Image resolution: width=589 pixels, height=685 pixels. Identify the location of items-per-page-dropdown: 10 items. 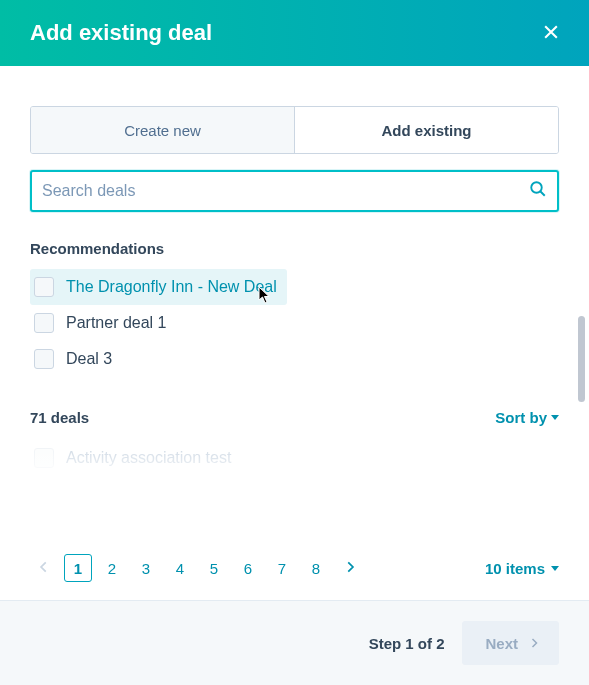
(522, 568).